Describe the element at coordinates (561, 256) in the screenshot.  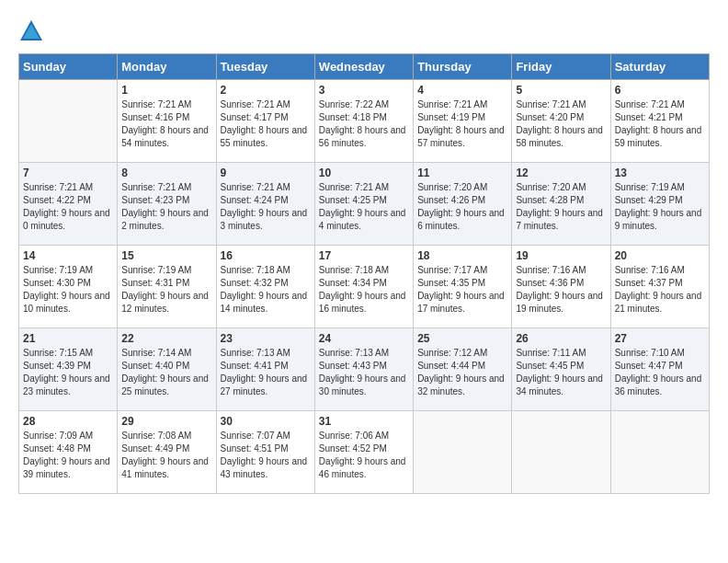
I see `day-number: 19` at that location.